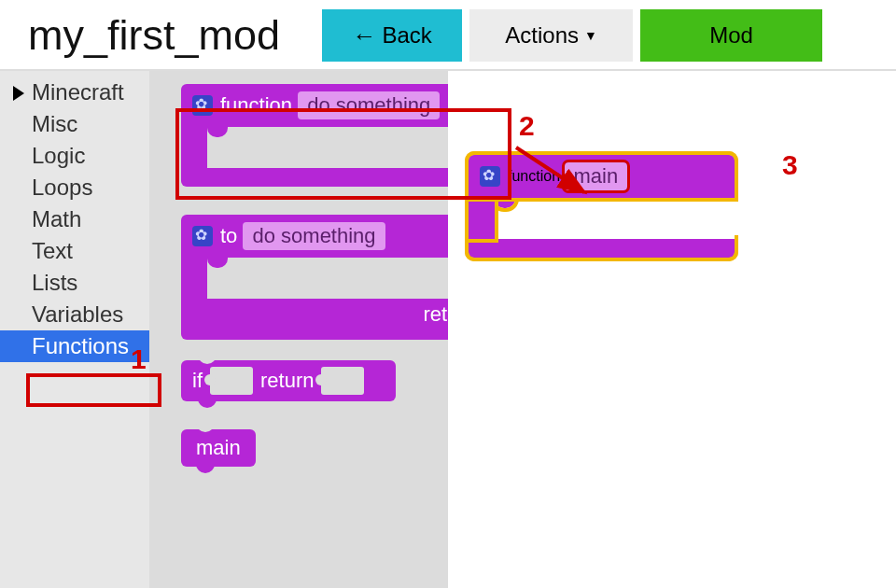 The width and height of the screenshot is (896, 588). What do you see at coordinates (343, 381) in the screenshot?
I see `value-slot` at bounding box center [343, 381].